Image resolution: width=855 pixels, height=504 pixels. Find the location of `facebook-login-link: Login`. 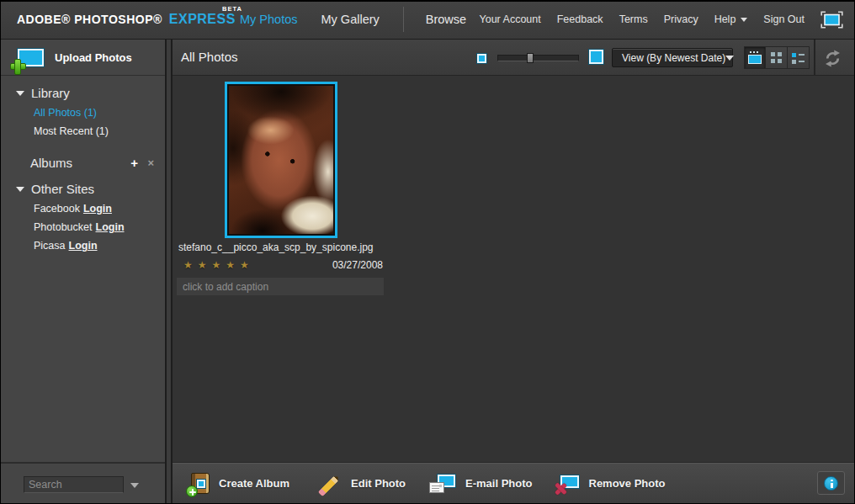

facebook-login-link: Login is located at coordinates (98, 209).